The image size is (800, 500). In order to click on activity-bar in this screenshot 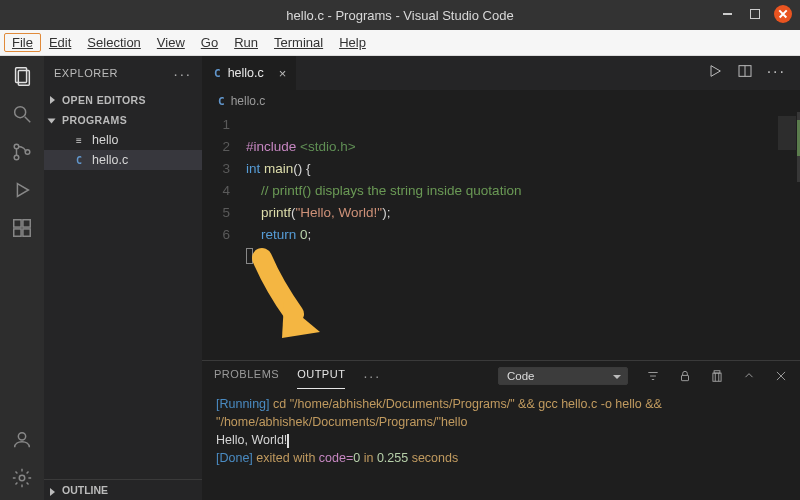, I will do `click(22, 278)`.